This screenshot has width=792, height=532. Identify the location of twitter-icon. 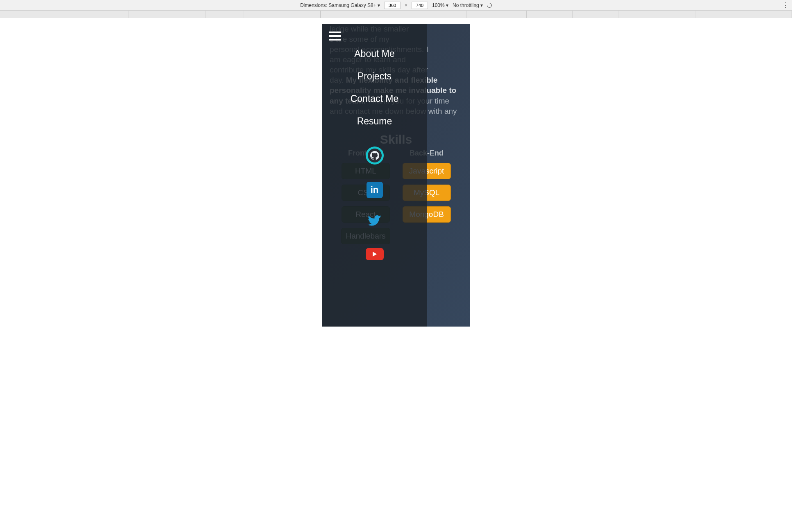
(375, 223).